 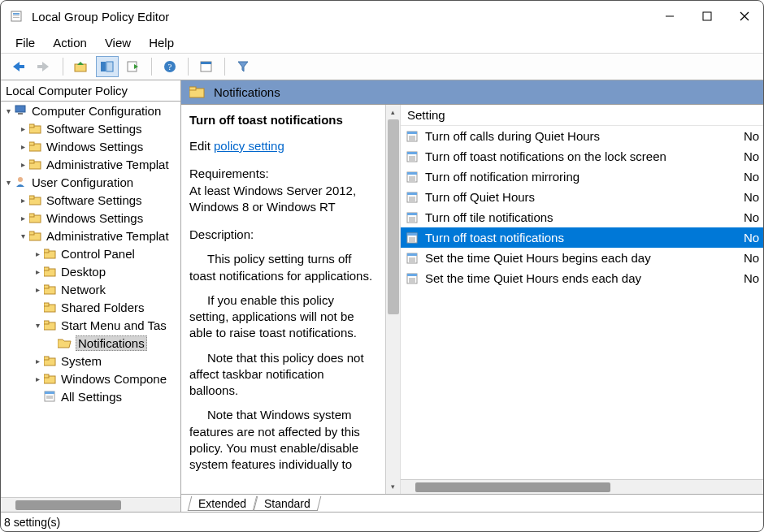 What do you see at coordinates (393, 112) in the screenshot?
I see `scroll-up-icon: ▴` at bounding box center [393, 112].